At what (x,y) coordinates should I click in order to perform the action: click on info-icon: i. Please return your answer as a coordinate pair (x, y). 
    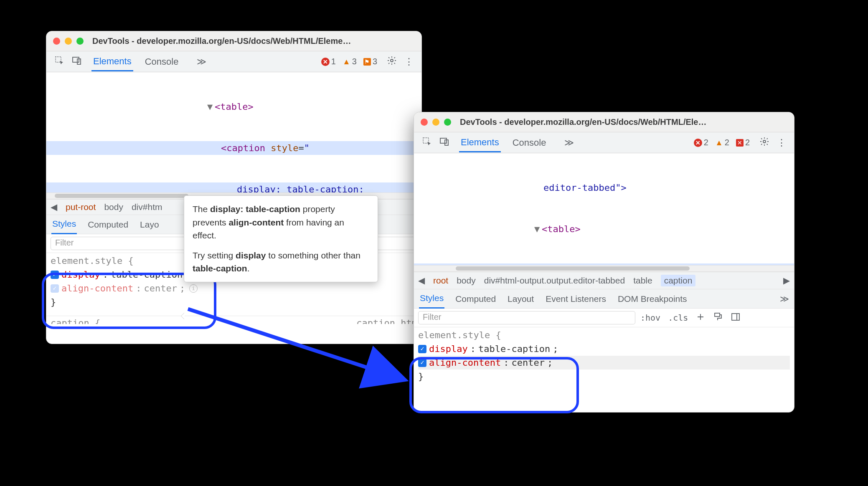
    Looking at the image, I should click on (193, 289).